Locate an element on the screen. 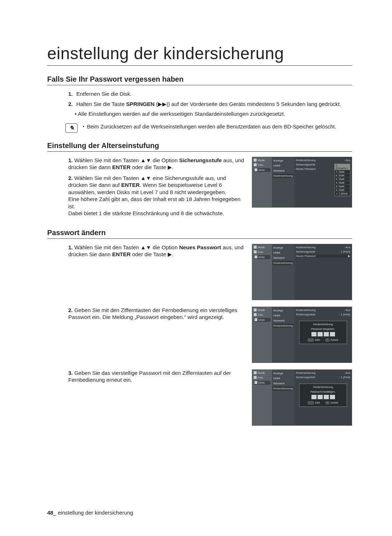  osd-screenshot-confirmpw: Musik Foto Einst. Anzeige HDMI Netzwerk … is located at coordinates (302, 398).